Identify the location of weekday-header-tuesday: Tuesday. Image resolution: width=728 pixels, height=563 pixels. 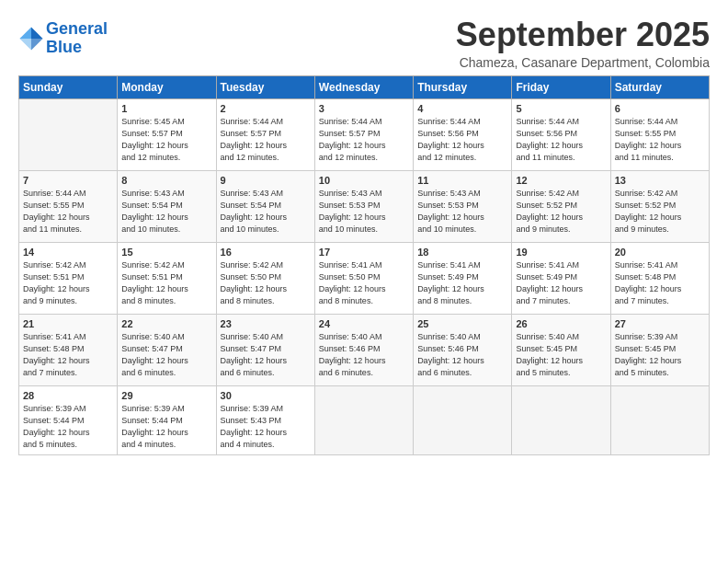
(265, 86).